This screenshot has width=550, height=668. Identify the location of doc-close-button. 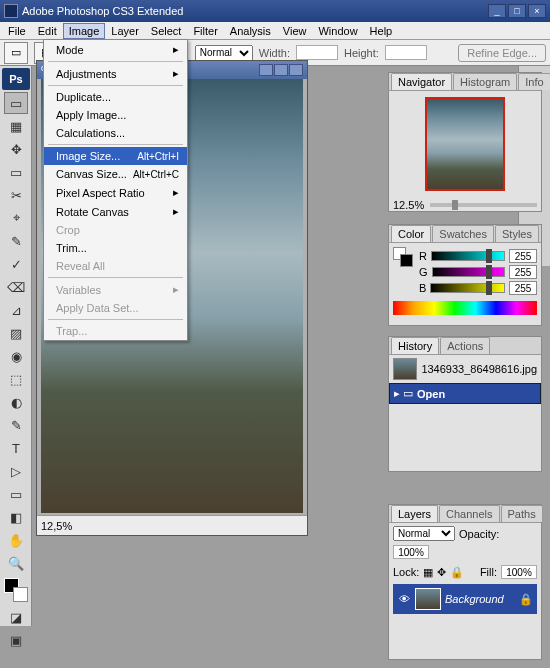
(296, 70).